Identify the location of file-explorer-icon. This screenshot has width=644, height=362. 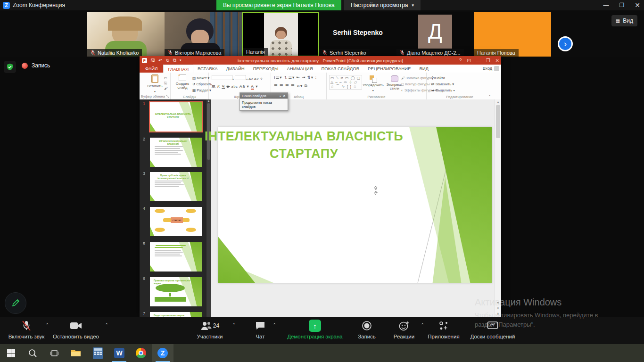
(76, 353).